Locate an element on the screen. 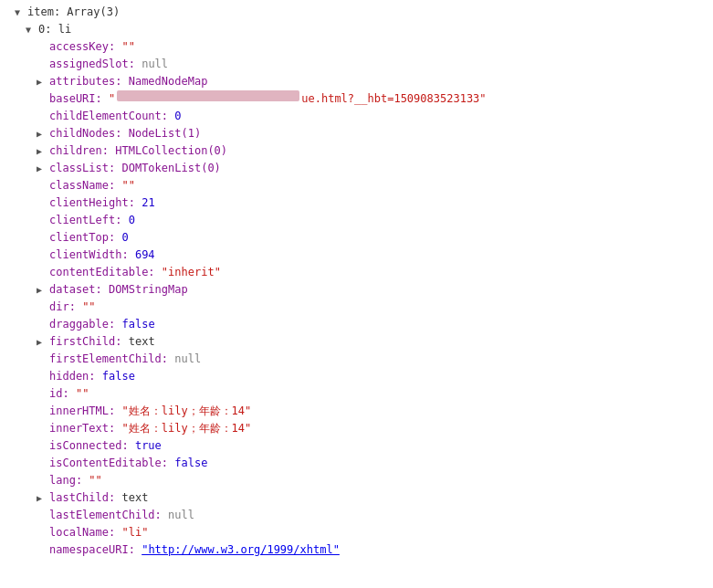  property-key: clientTop: is located at coordinates (86, 237).